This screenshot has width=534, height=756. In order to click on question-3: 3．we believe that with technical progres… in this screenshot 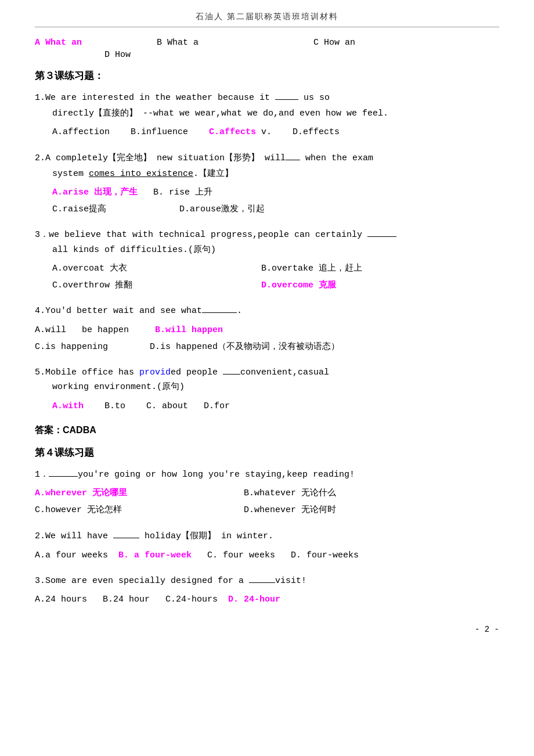, I will do `click(267, 260)`.